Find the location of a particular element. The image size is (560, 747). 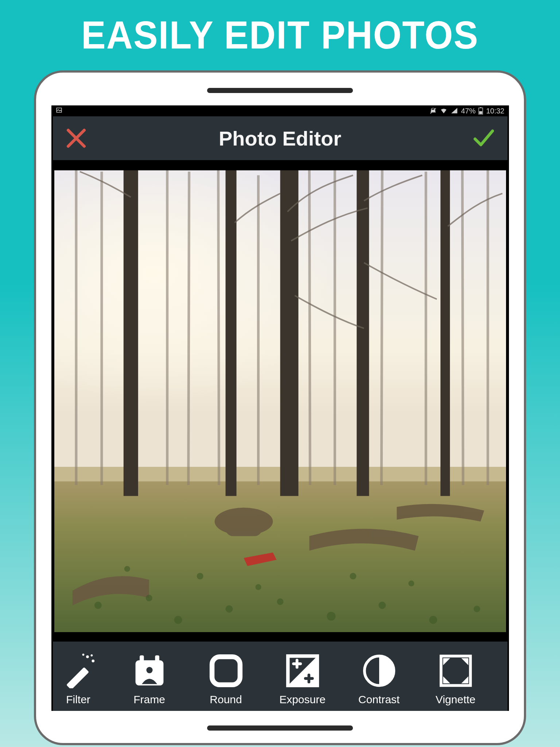

tool-label: Vignette is located at coordinates (456, 700).